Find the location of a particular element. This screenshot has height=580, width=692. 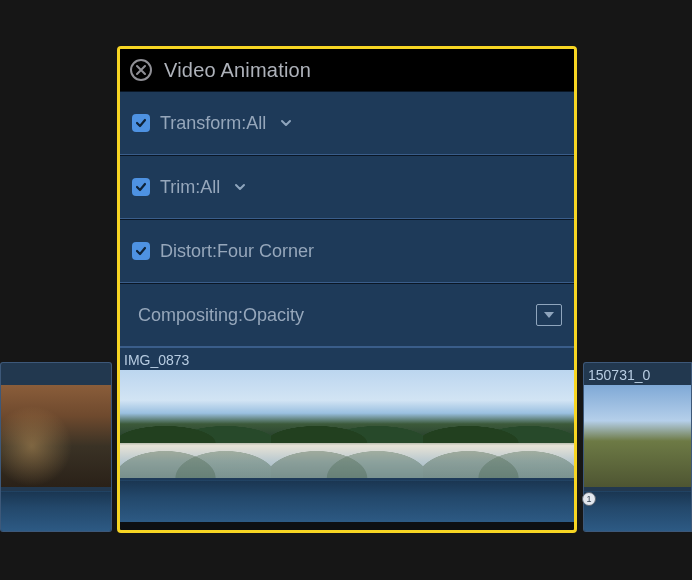

row-label-trim: Trim:All is located at coordinates (190, 188).